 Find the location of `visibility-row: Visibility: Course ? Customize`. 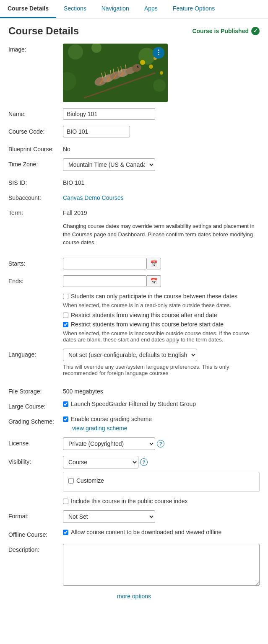

visibility-row: Visibility: Course ? Customize is located at coordinates (134, 474).